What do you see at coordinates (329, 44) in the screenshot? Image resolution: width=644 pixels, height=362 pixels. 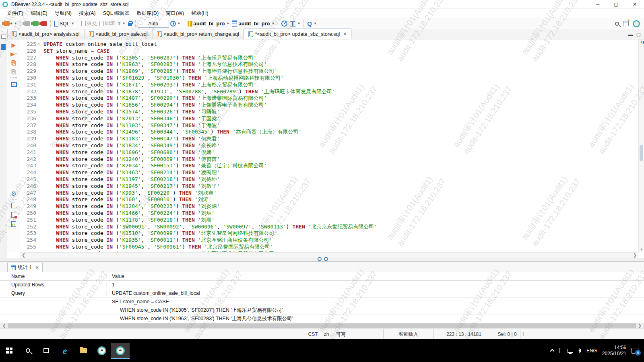 I see `code-line: 225⊖UPDATE custom_online_sale_bill_local` at bounding box center [329, 44].